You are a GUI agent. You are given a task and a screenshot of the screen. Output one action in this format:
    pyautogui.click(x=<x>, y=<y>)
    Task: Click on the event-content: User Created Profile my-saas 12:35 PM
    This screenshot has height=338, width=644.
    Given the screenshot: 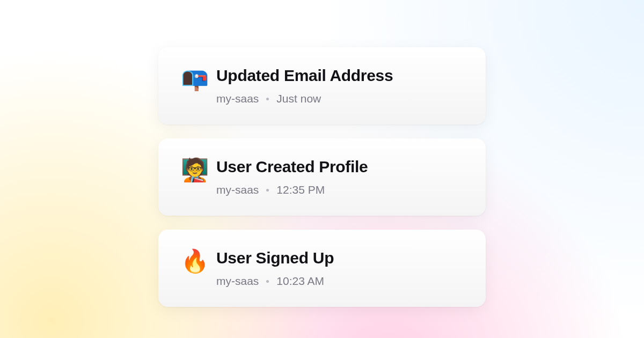 What is the action you would take?
    pyautogui.click(x=340, y=177)
    